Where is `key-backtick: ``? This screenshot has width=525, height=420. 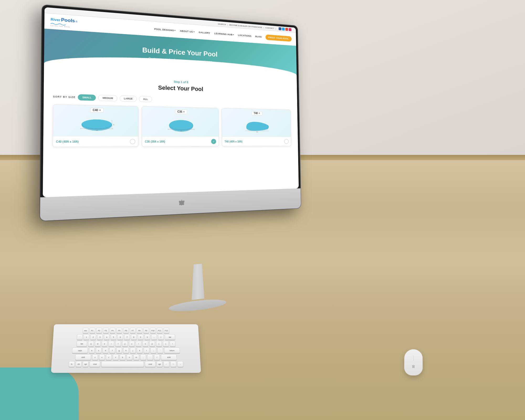 key-backtick: ` is located at coordinates (80, 337).